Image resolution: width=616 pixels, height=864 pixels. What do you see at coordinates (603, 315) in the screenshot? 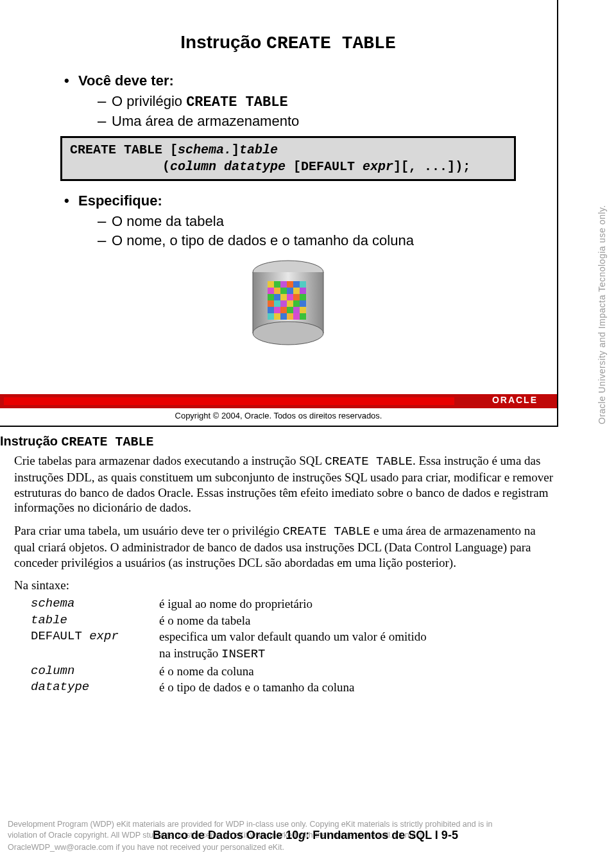
I see `side-watermark: Oracle University and Impacta Tecnologia…` at bounding box center [603, 315].